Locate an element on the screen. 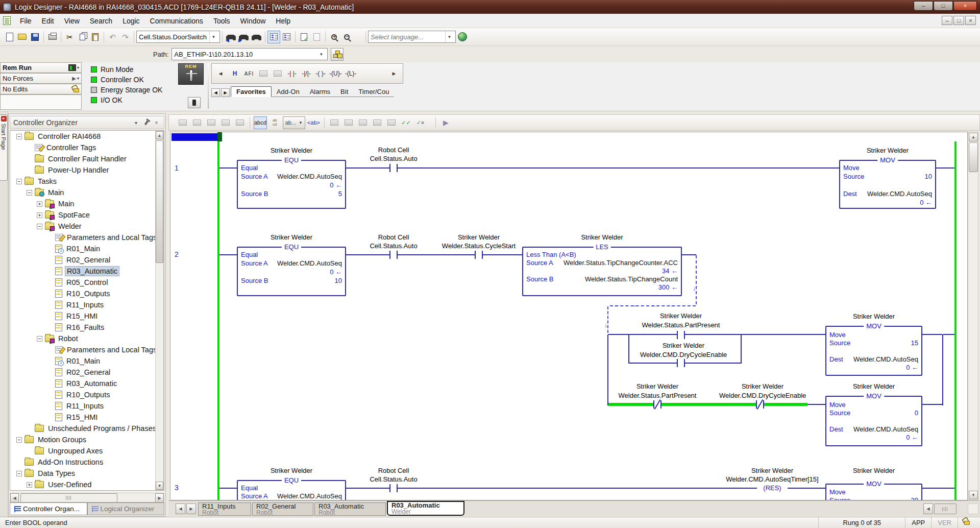 This screenshot has width=980, height=528. compare-edits-1-button is located at coordinates (335, 123).